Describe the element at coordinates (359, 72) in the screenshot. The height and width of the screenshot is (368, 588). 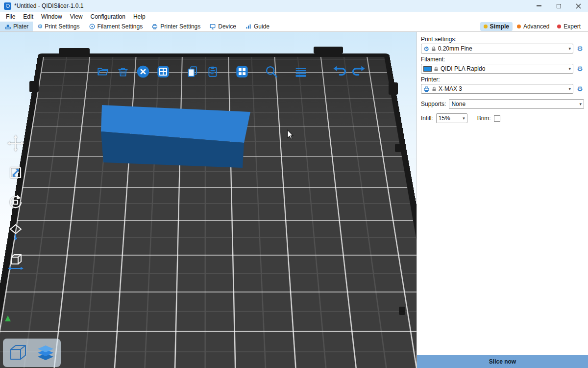
I see `redo-icon` at that location.